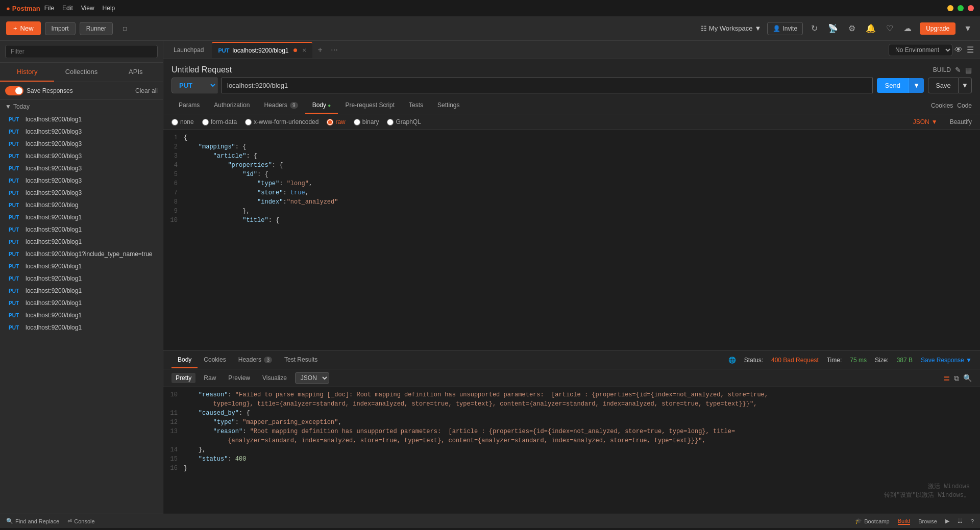 The width and height of the screenshot is (980, 530). Describe the element at coordinates (189, 106) in the screenshot. I see `subtab-params: Params` at that location.